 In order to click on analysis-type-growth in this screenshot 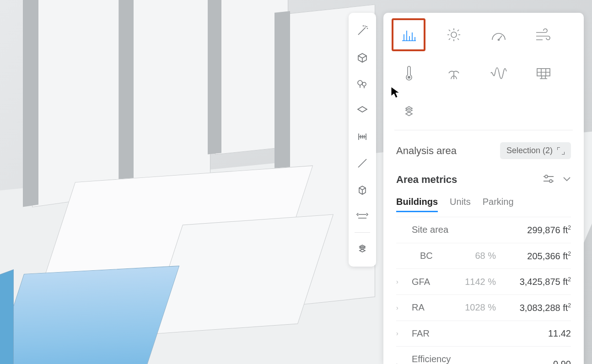, I will do `click(454, 73)`.